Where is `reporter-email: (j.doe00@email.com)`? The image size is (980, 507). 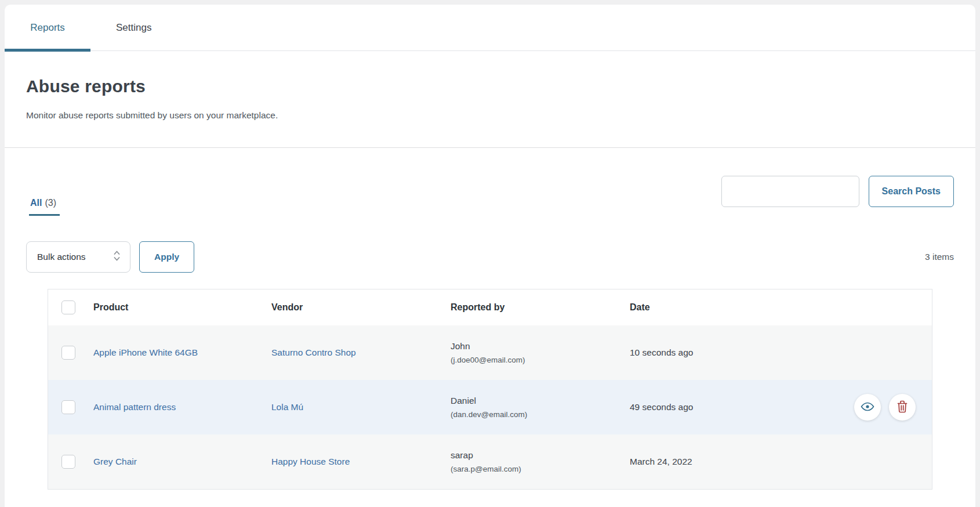 reporter-email: (j.doe00@email.com) is located at coordinates (540, 360).